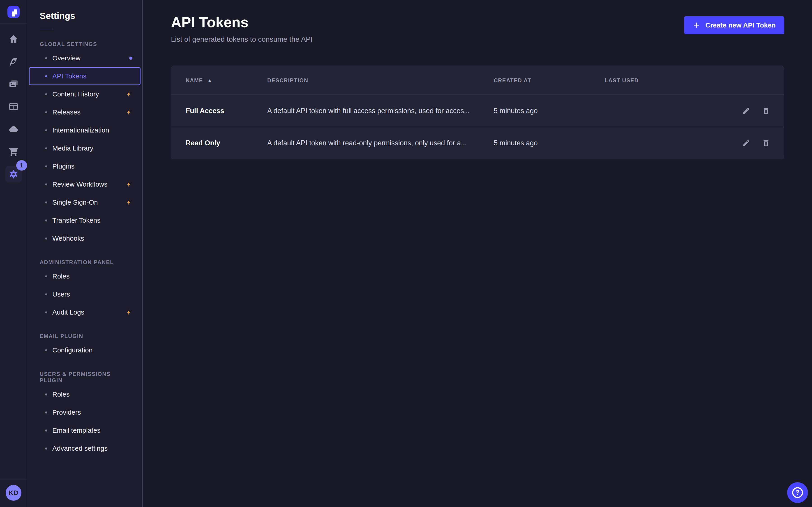 This screenshot has height=507, width=812. What do you see at coordinates (85, 253) in the screenshot?
I see `settings-subnav: Settings GLOBAL SETTINGS Overview API To…` at bounding box center [85, 253].